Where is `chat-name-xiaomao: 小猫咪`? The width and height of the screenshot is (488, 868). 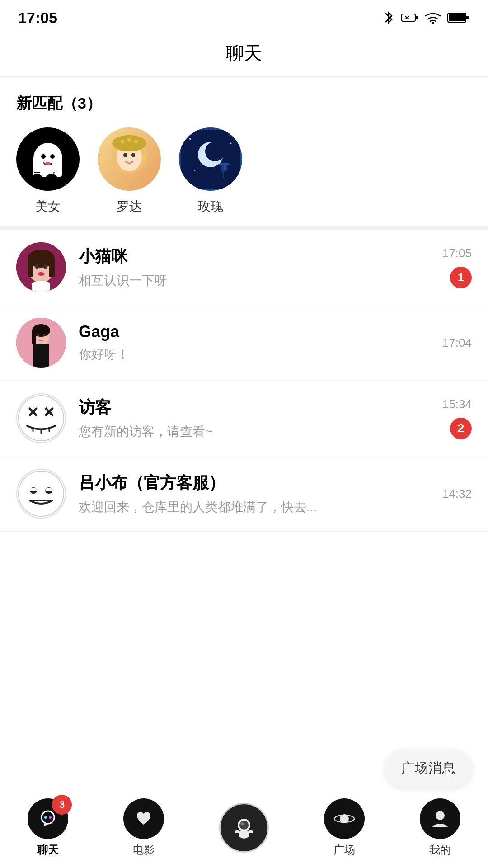 chat-name-xiaomao: 小猫咪 is located at coordinates (260, 257).